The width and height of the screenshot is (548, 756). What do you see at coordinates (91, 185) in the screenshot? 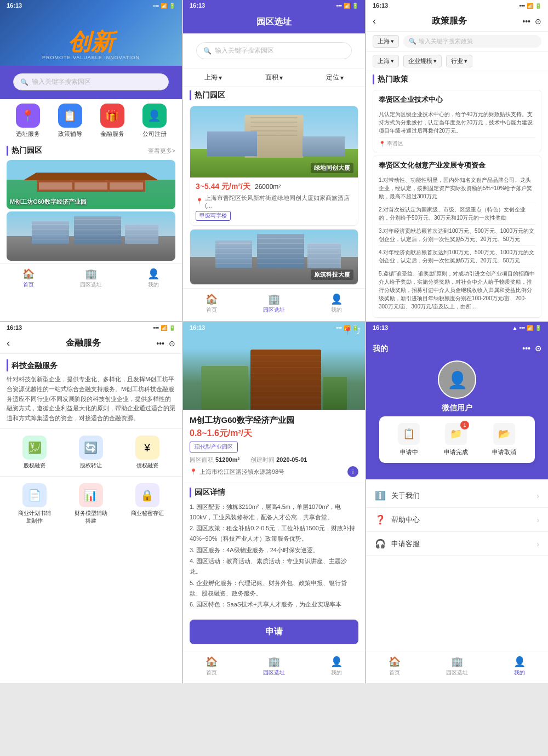
I see `park-card-1: M创工坊G60数字经济产业园` at bounding box center [91, 185].